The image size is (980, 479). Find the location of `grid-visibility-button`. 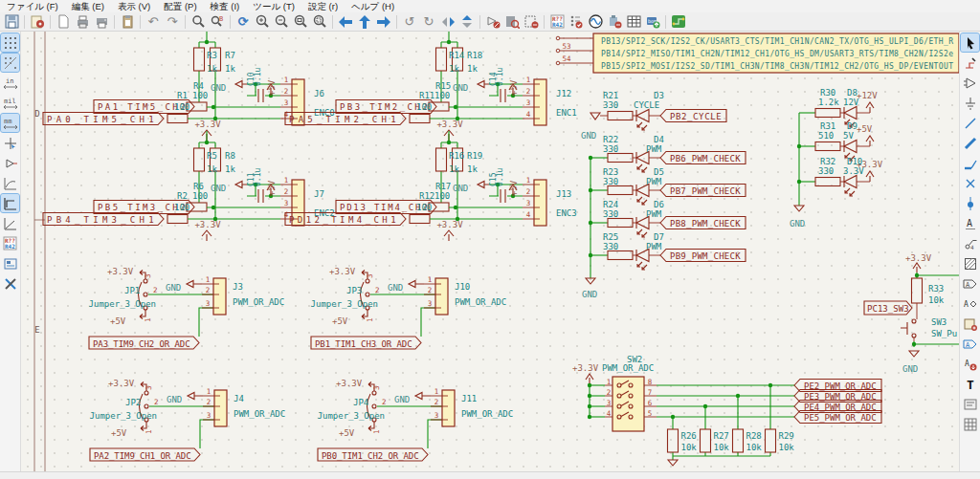

grid-visibility-button is located at coordinates (10, 42).